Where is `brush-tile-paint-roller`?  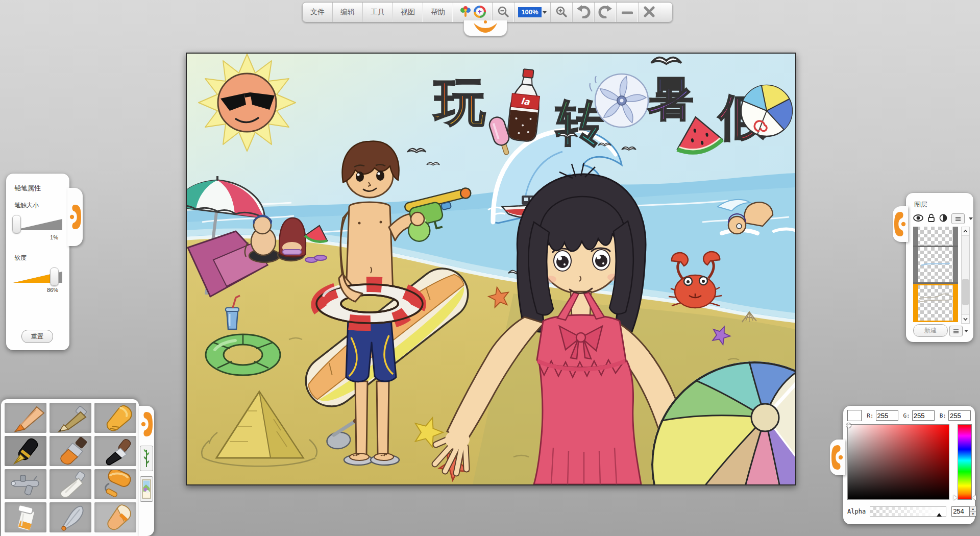 brush-tile-paint-roller is located at coordinates (115, 484).